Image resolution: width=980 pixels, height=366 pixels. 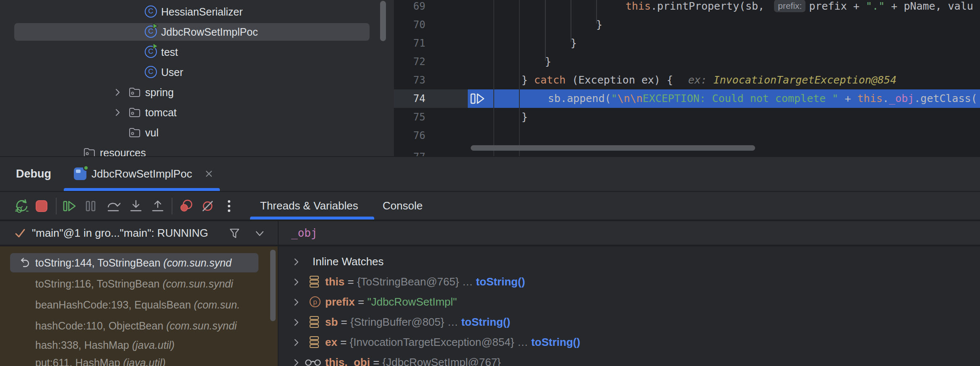 What do you see at coordinates (409, 80) in the screenshot?
I see `line-number: 73` at bounding box center [409, 80].